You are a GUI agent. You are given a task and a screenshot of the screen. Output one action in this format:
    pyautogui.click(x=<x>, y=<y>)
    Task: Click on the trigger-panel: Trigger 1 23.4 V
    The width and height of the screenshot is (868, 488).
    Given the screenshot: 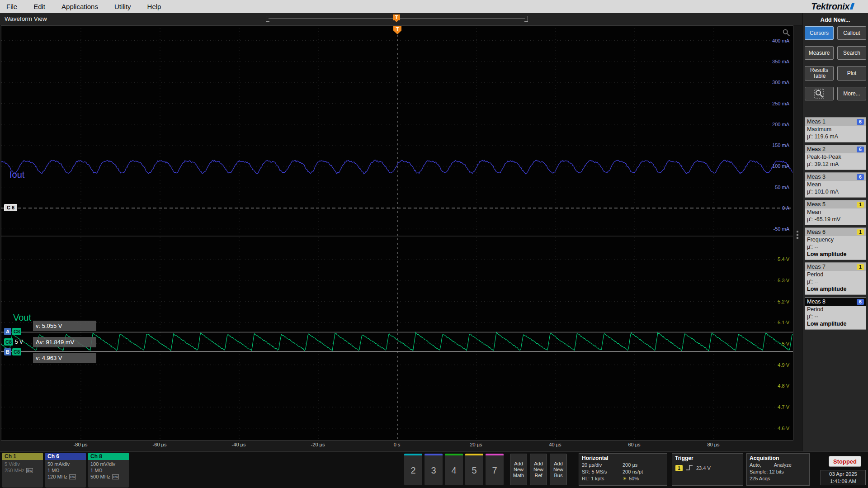 What is the action you would take?
    pyautogui.click(x=708, y=469)
    